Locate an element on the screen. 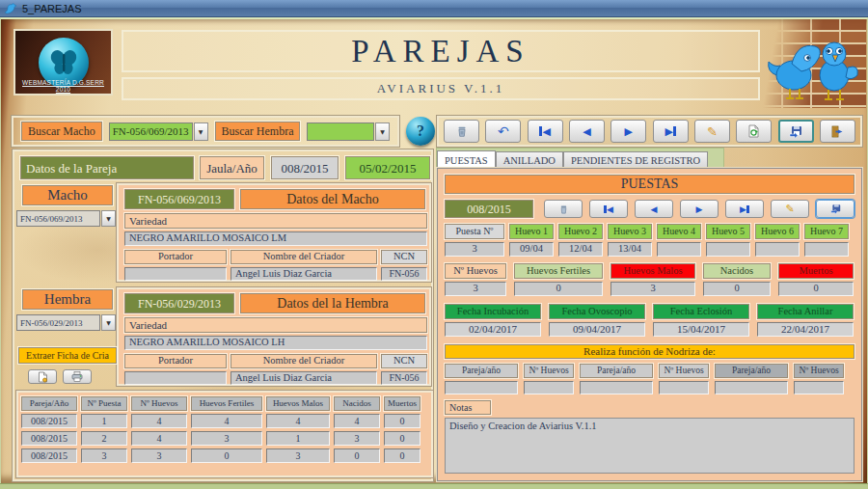  buscar-hembra-combobox: ▼ is located at coordinates (348, 131).